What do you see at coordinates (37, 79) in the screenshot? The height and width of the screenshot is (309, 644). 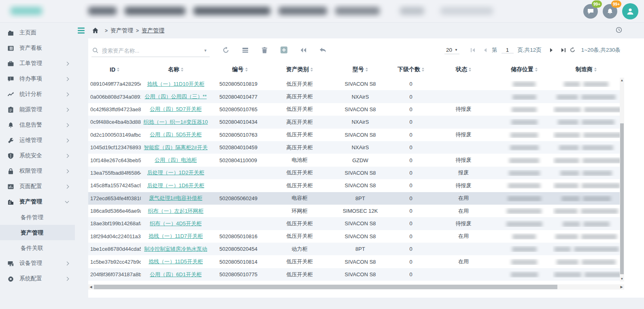 I see `sidebar-item-todo: 待办事项` at bounding box center [37, 79].